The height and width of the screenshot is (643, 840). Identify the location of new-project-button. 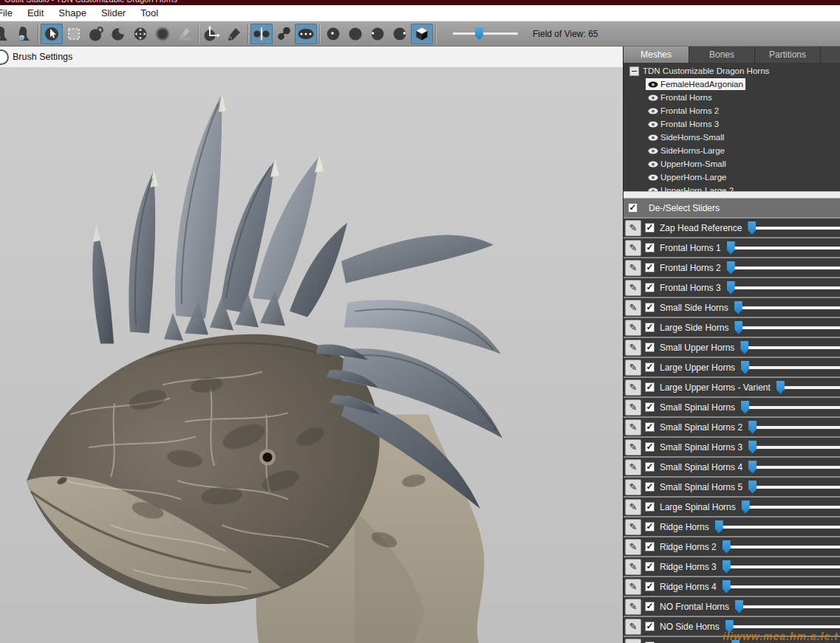
(7, 34).